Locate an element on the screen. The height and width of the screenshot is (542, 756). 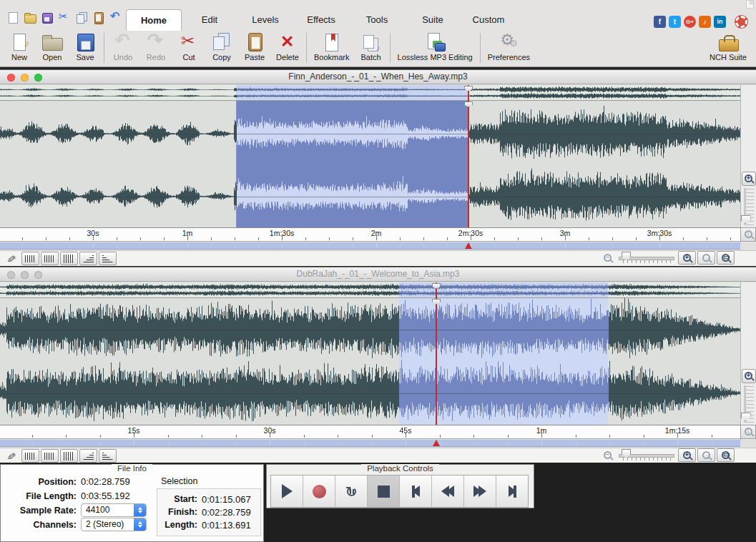
nch-suite-button: NCH Suite is located at coordinates (728, 46).